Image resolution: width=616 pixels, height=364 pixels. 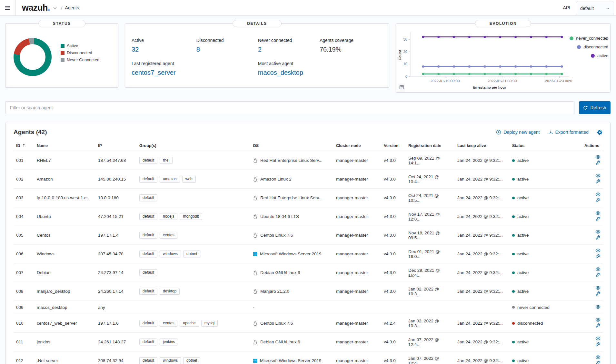 I want to click on table-settings-gear-icon, so click(x=600, y=132).